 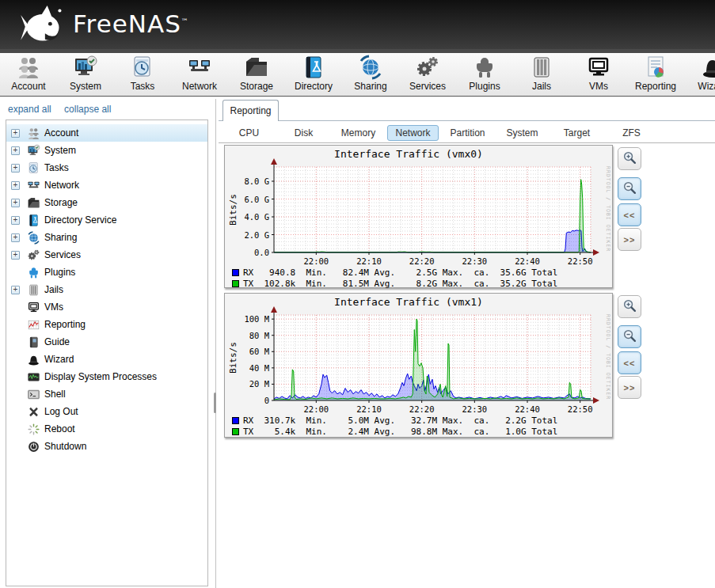 What do you see at coordinates (608, 357) in the screenshot?
I see `rrdtool-watermark: RRDTOOL / TOBI OETIKER` at bounding box center [608, 357].